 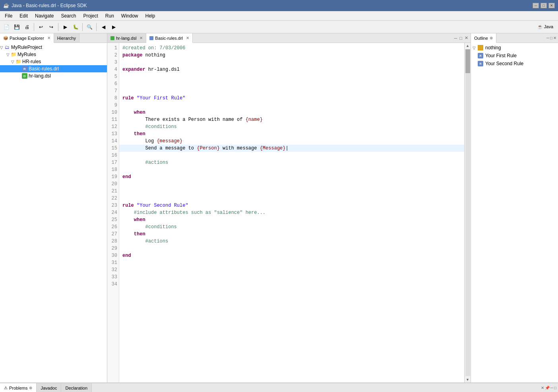 I want to click on outline-panel: Outline ⊗ ─ □ ✕ ▽ nothing R Your First R…, so click(x=514, y=208).